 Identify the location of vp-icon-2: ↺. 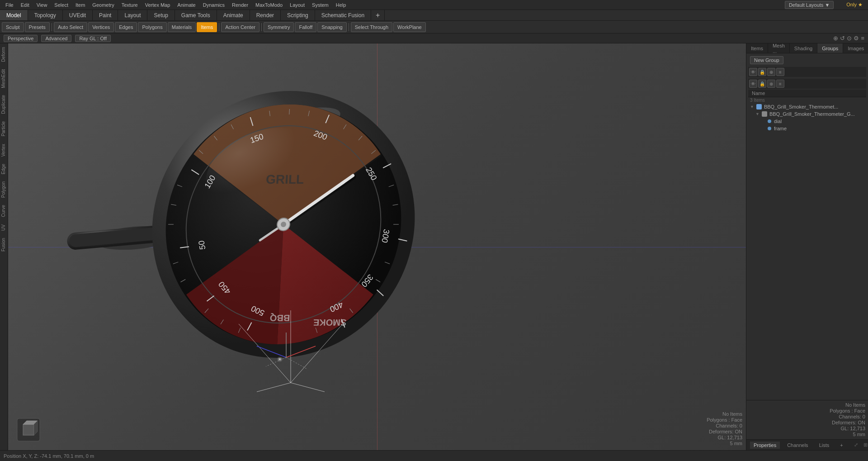
(843, 38).